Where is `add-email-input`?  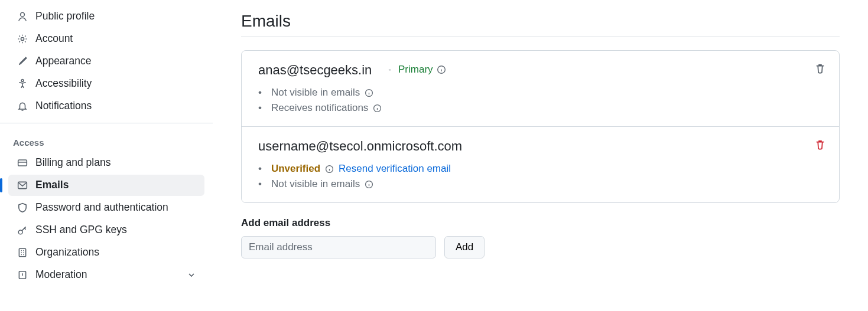
add-email-input is located at coordinates (339, 247).